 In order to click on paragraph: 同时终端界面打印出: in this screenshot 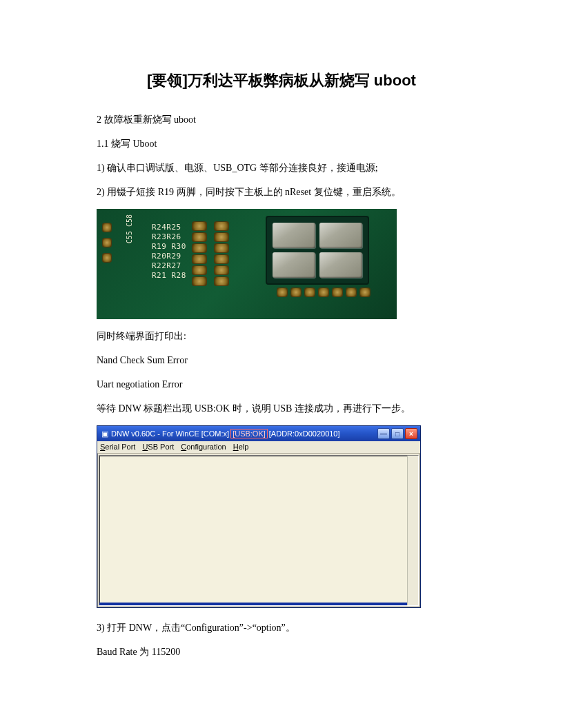, I will do `click(282, 336)`.